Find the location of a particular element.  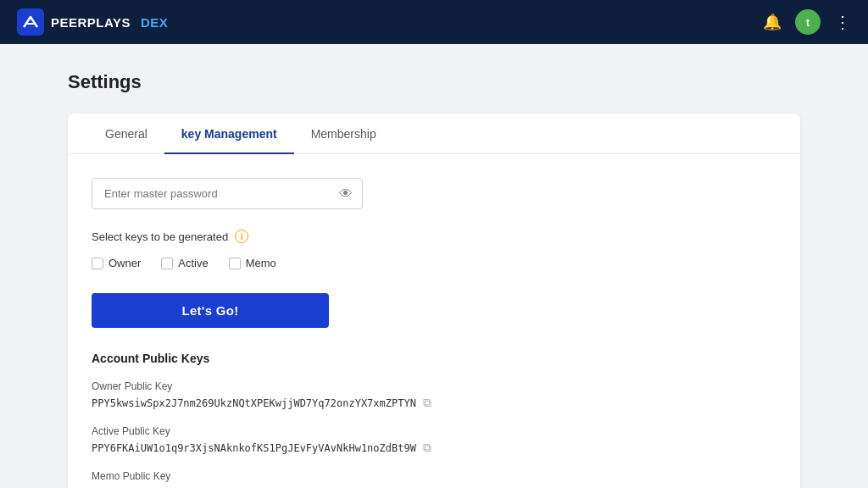

checkbox-owner-box is located at coordinates (97, 263).